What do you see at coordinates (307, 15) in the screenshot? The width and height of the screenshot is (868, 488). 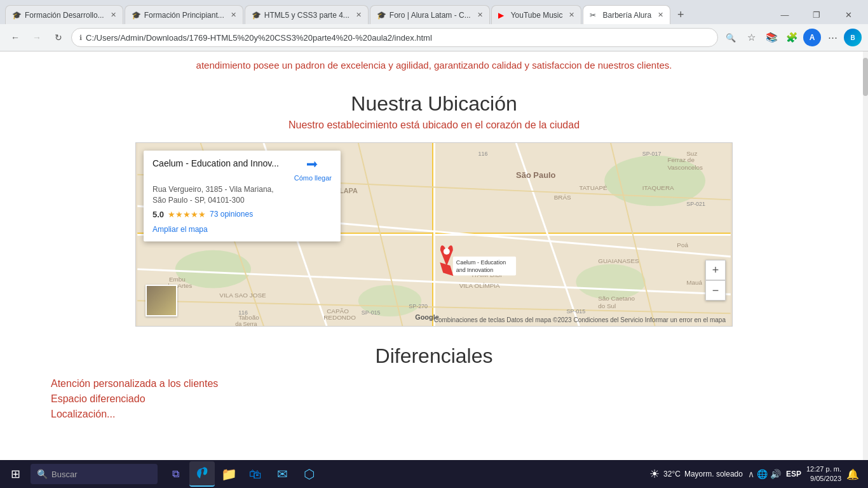 I see `tab-label-3: HTML5 y CSS3 parte 4...` at bounding box center [307, 15].